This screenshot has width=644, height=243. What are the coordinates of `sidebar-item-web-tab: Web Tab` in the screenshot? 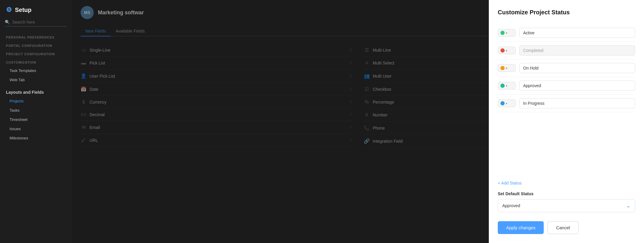 It's located at (36, 80).